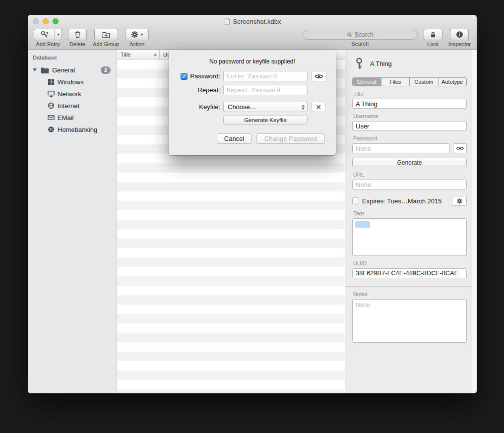  Describe the element at coordinates (184, 76) in the screenshot. I see `password-checkbox: ✓` at that location.